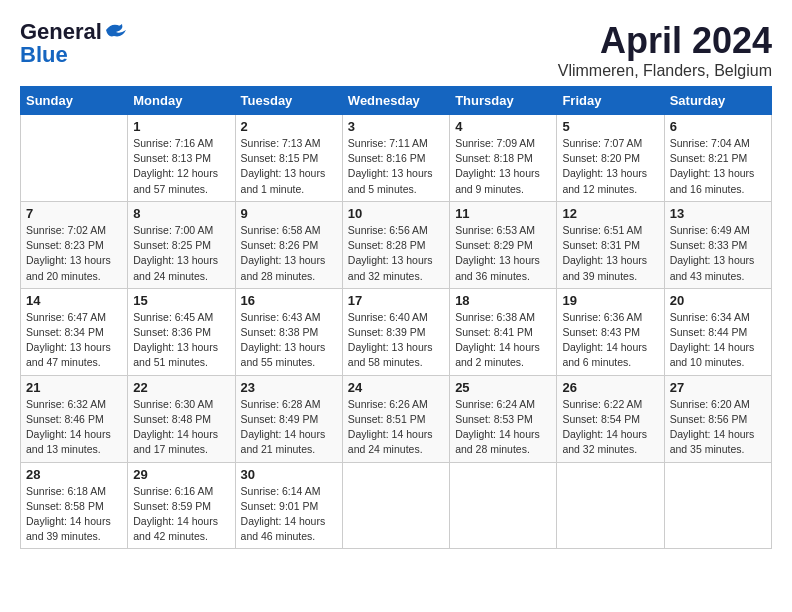  I want to click on day-number: 25, so click(503, 388).